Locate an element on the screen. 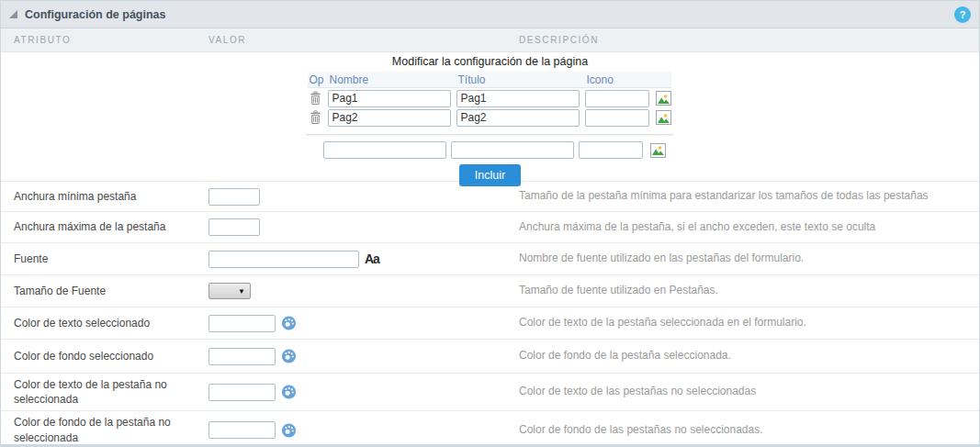 The image size is (980, 447). attribute-row-unselected-text-color: Color de texto de la pestaña no seleccio… is located at coordinates (490, 391).